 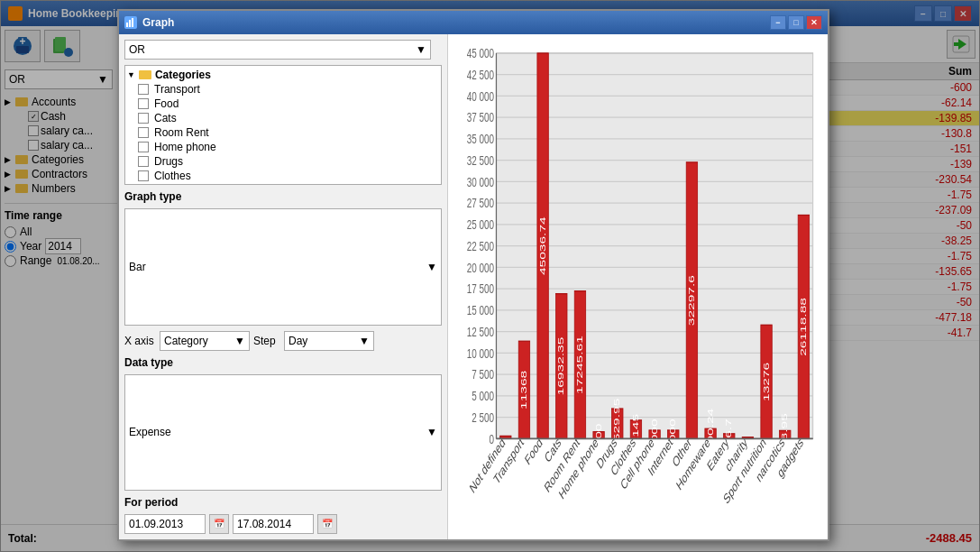 What do you see at coordinates (481, 310) in the screenshot?
I see `svg-text: 15 000` at bounding box center [481, 310].